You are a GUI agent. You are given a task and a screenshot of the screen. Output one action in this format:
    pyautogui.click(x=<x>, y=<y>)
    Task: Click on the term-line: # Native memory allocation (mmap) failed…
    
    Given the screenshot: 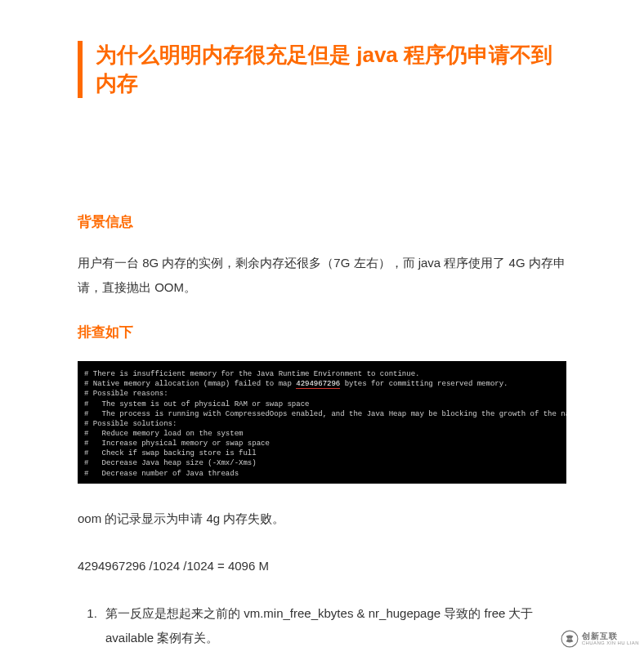 What is the action you would take?
    pyautogui.click(x=322, y=384)
    